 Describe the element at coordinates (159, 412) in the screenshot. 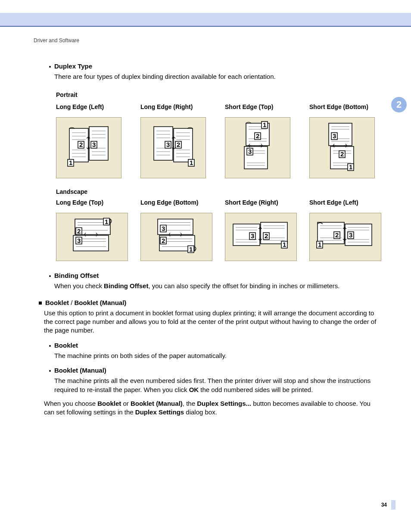

I see `text-bold: Duplex Settings` at that location.